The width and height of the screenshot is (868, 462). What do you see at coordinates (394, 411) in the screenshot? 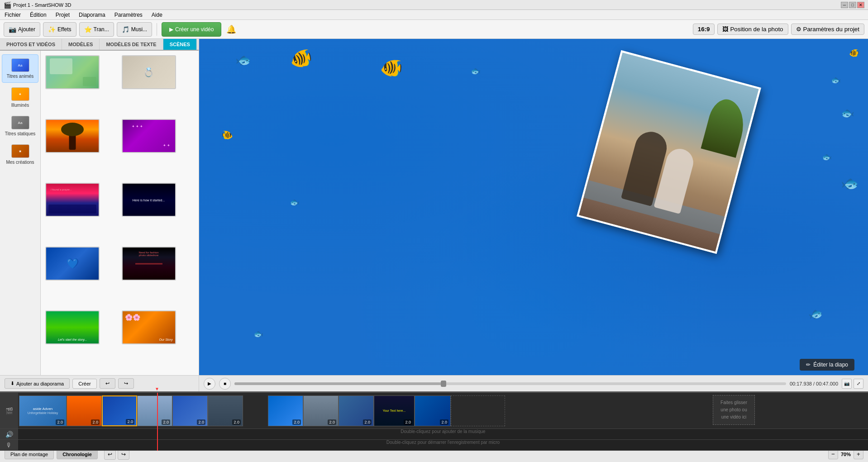
I see `thumb-text-overlay: Your Text here... 2.0` at bounding box center [394, 411].